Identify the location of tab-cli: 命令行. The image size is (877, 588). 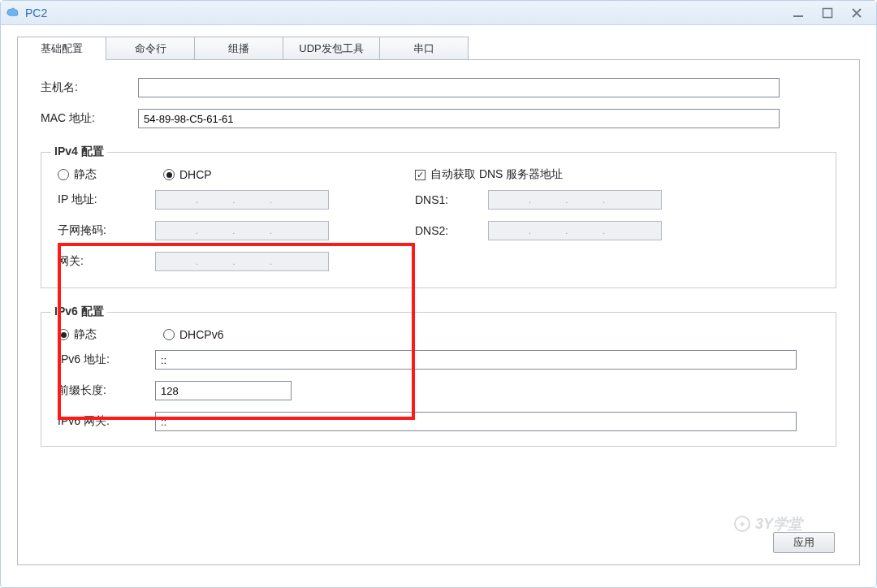
(150, 48).